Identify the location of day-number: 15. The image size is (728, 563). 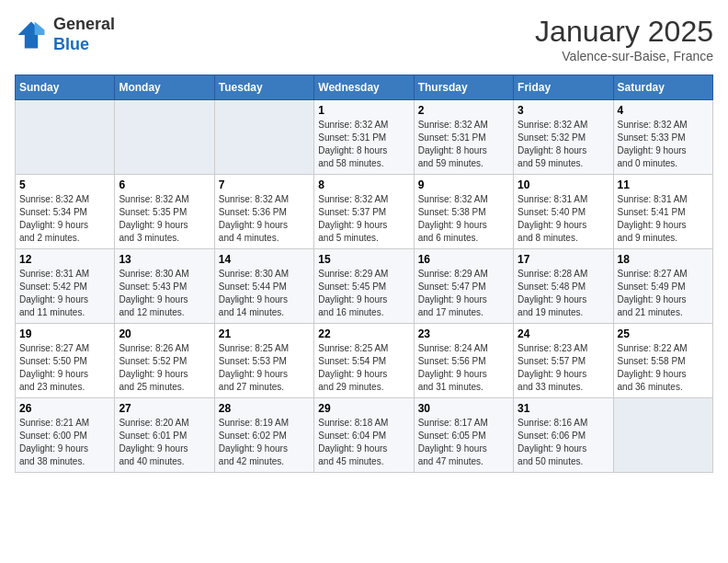
(364, 259).